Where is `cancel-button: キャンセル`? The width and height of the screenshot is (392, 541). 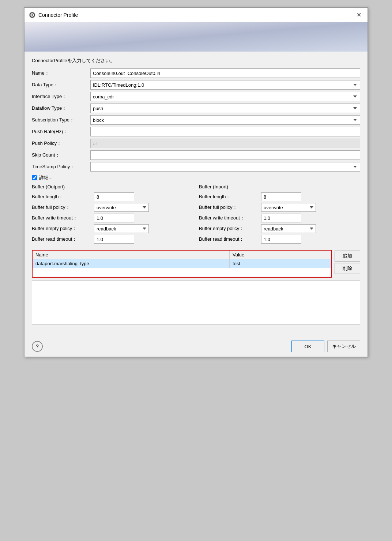 cancel-button: キャンセル is located at coordinates (344, 346).